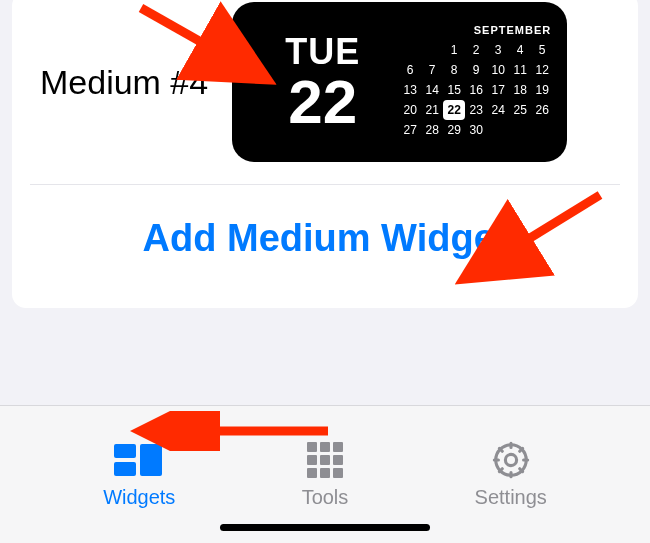  I want to click on calendar-day: 28, so click(432, 130).